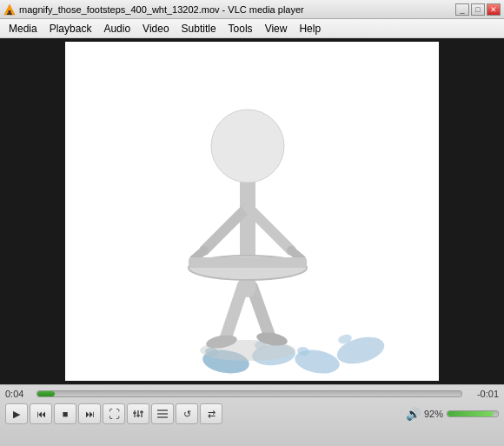  Describe the element at coordinates (494, 10) in the screenshot. I see `close-button: ✕` at that location.